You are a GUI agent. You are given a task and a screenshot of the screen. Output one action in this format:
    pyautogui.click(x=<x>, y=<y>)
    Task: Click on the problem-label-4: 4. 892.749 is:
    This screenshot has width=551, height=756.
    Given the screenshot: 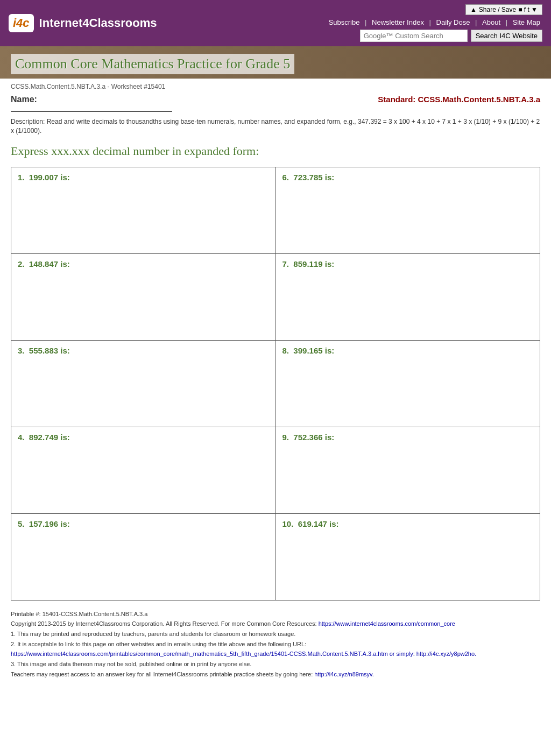 What is the action you would take?
    pyautogui.click(x=44, y=437)
    